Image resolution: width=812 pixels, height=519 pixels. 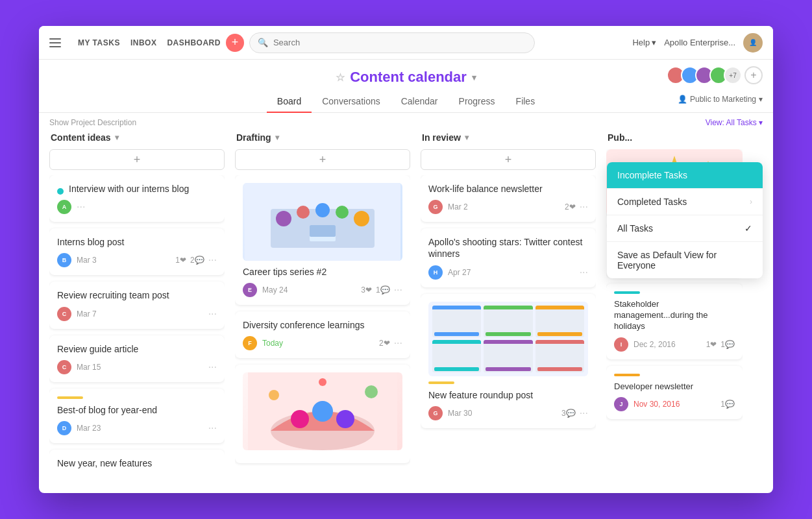 I want to click on cards-list-col2: Career tips series #2 E May 24 3❤ 1💬 ···…, so click(x=323, y=322).